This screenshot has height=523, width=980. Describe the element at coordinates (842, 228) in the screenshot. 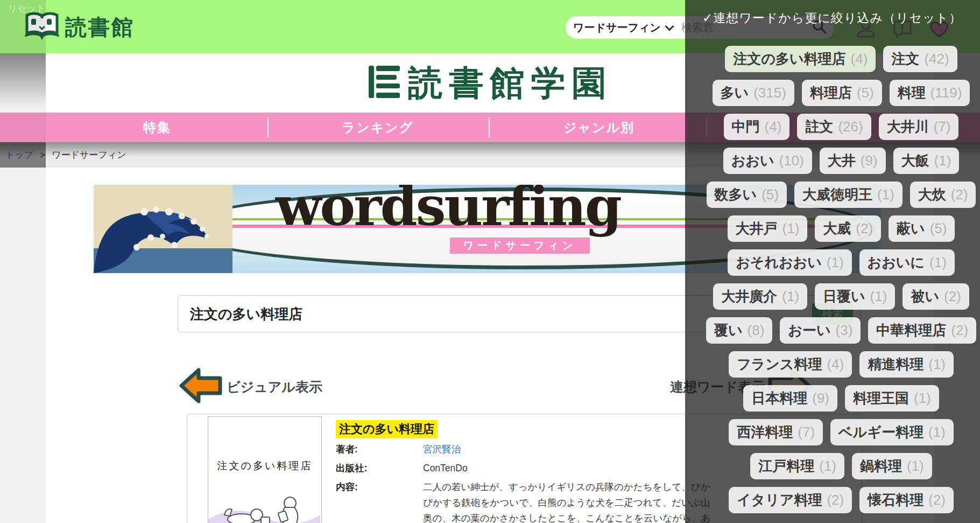

I see `assoc-word-row: 大井戸(1)大威(2)蔽い(5)` at that location.